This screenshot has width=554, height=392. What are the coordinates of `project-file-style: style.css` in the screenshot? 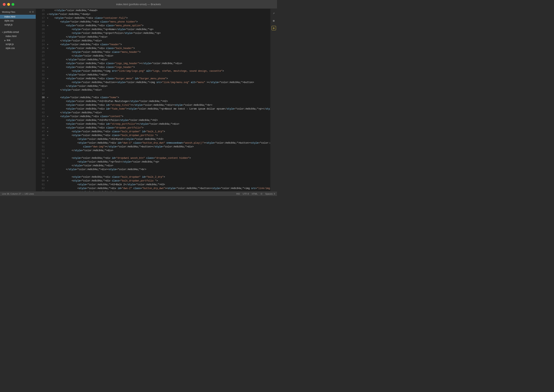 It's located at (18, 48).